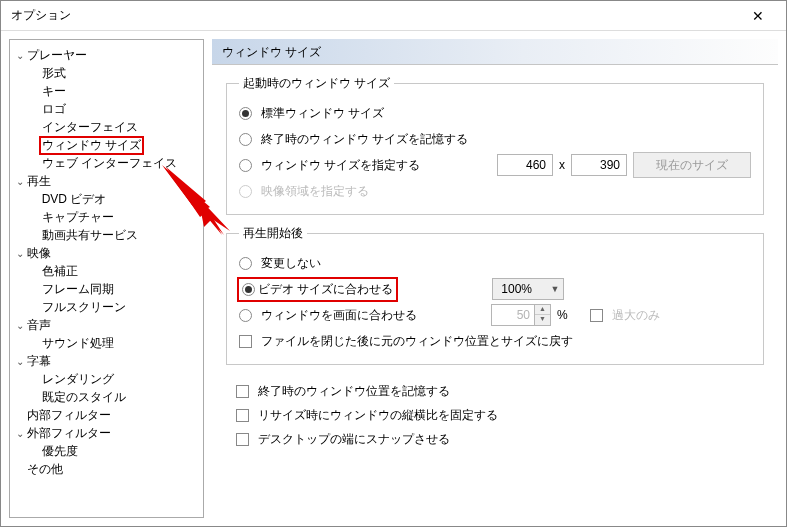 The height and width of the screenshot is (527, 787). Describe the element at coordinates (340, 166) in the screenshot. I see `label-specify-size: ウィンドウ サイズを指定する` at that location.